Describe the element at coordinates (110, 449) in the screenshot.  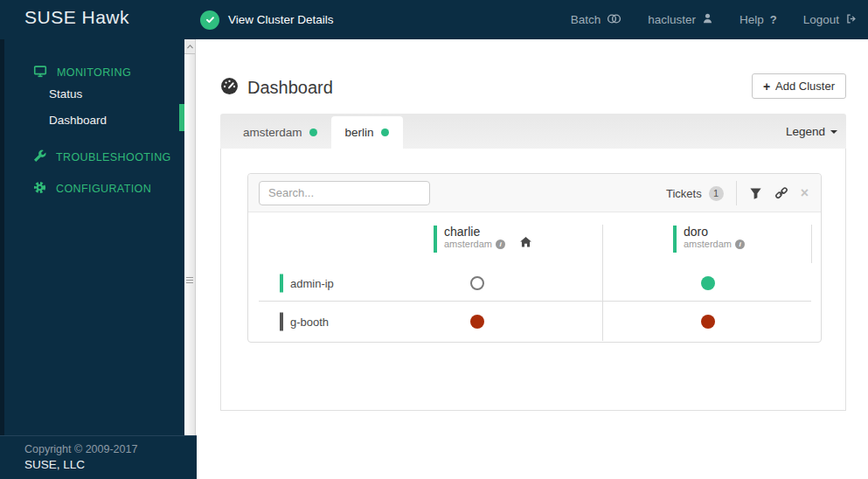
I see `copyright-text: Copyright © 2009-2017` at that location.